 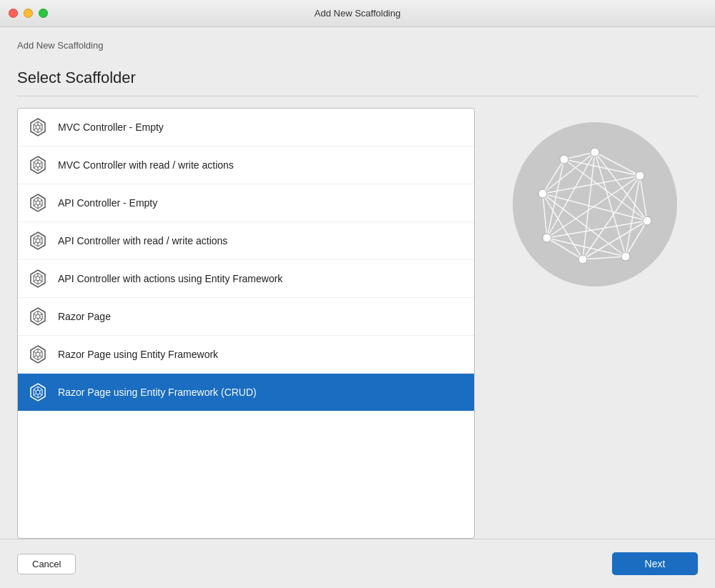 I want to click on list-item-label: Razor Page using Entity Framework, so click(x=138, y=354).